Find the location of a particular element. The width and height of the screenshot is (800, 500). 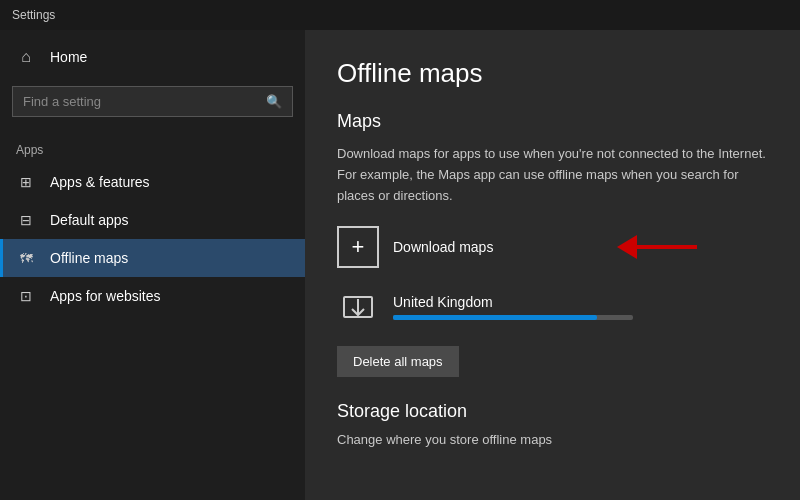

home-label: Home is located at coordinates (68, 57).